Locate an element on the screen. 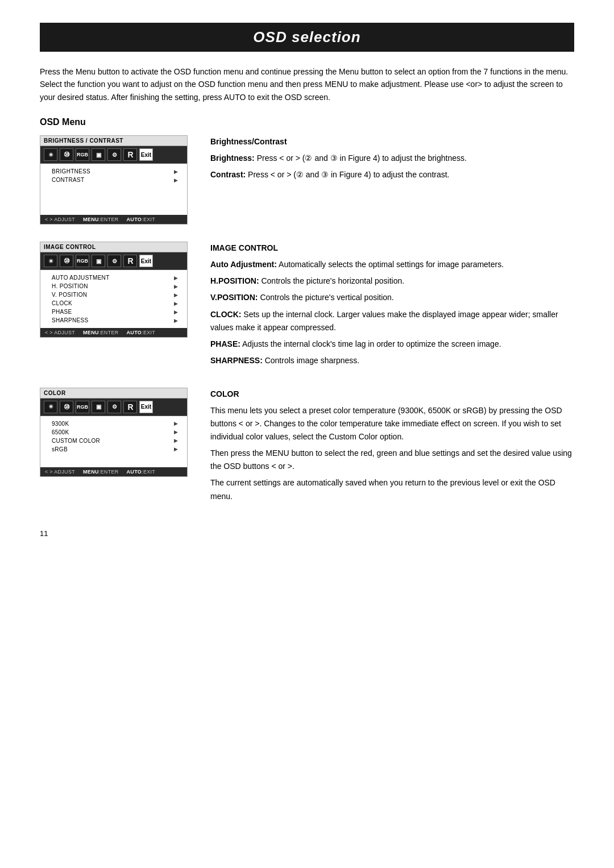 Image resolution: width=614 pixels, height=868 pixels. menu-items-brightness: BRIGHTNESS▶ CONTRAST▶ is located at coordinates (114, 189).